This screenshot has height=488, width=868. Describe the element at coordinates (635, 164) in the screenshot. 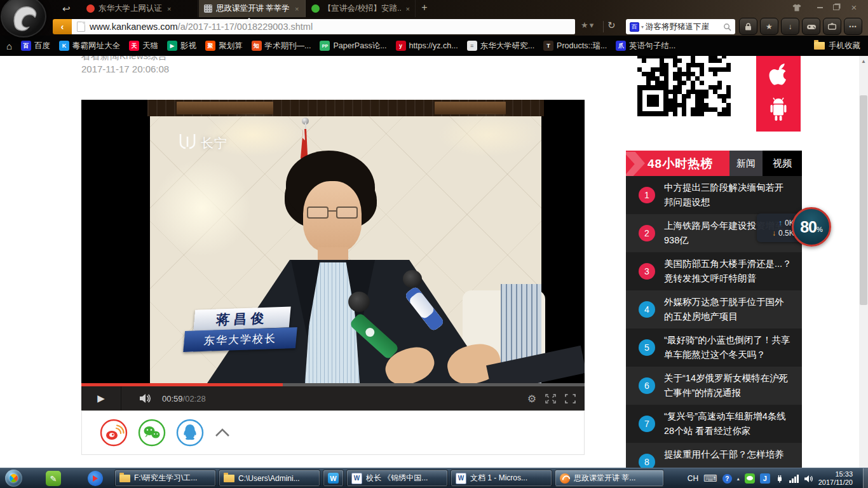

I see `hotlist-logo-mark` at that location.